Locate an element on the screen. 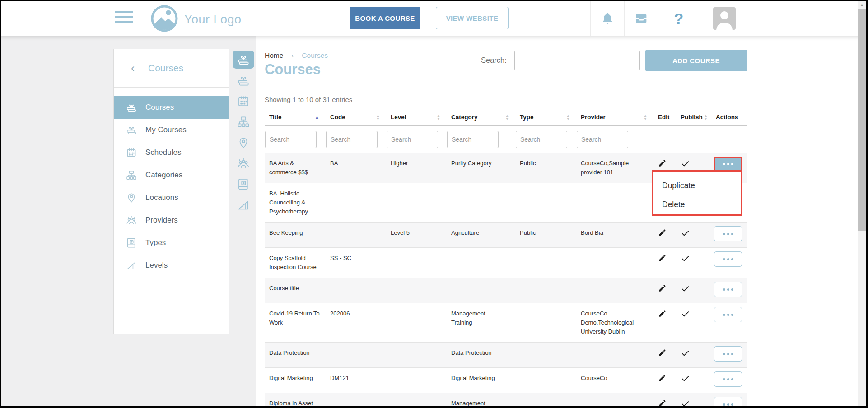 Image resolution: width=868 pixels, height=408 pixels. cell-level: Level 5 is located at coordinates (416, 235).